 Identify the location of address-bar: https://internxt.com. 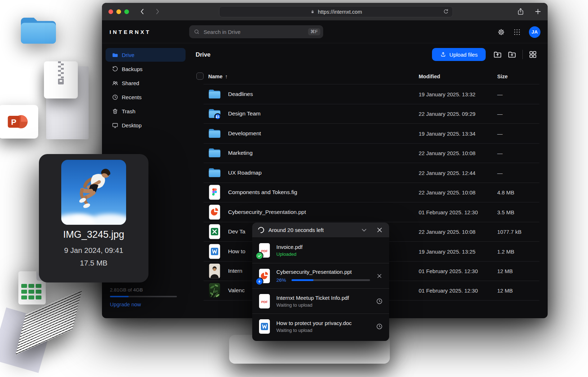
(336, 12).